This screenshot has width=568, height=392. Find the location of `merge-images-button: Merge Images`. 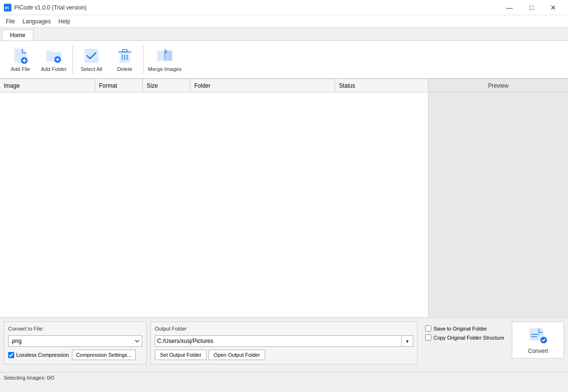

merge-images-button: Merge Images is located at coordinates (165, 60).